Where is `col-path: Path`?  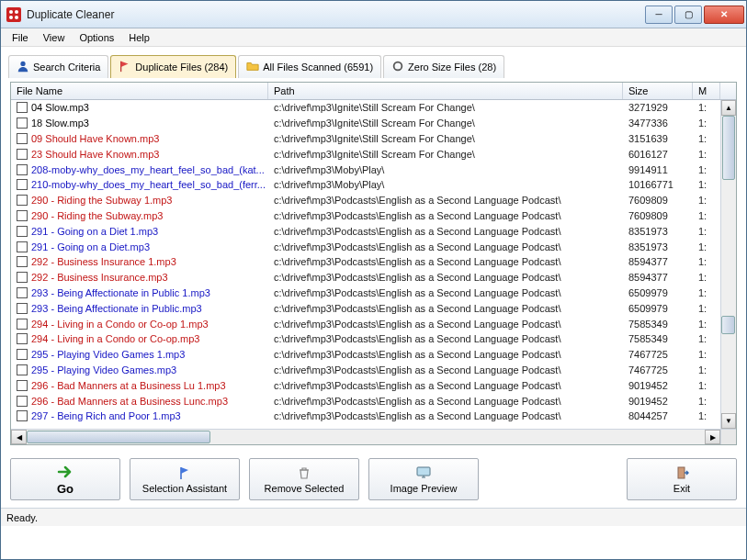 col-path: Path is located at coordinates (446, 91).